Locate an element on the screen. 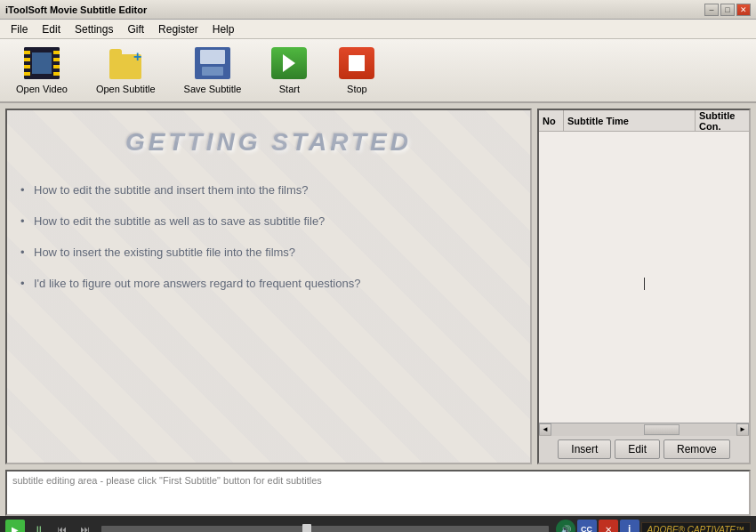  fast-forward-button: ⏭ is located at coordinates (84, 526).